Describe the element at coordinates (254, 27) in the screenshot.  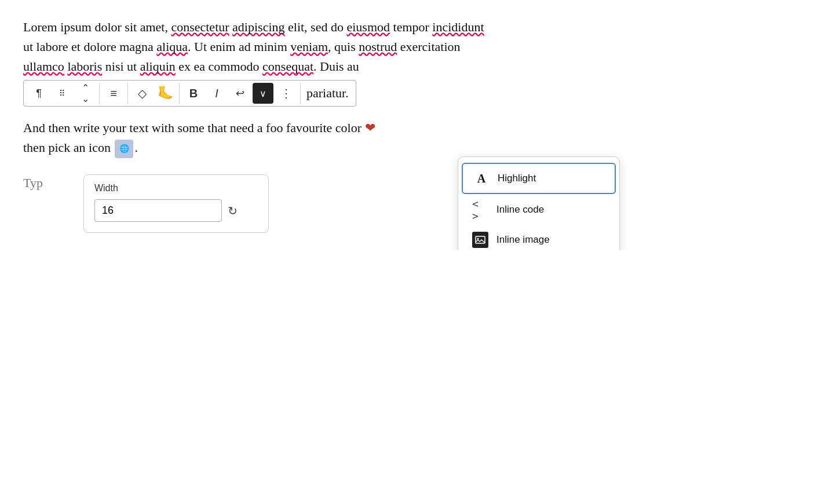
I see `lorem-line1: Lorem ipsum dolor sit amet, consectetur …` at that location.